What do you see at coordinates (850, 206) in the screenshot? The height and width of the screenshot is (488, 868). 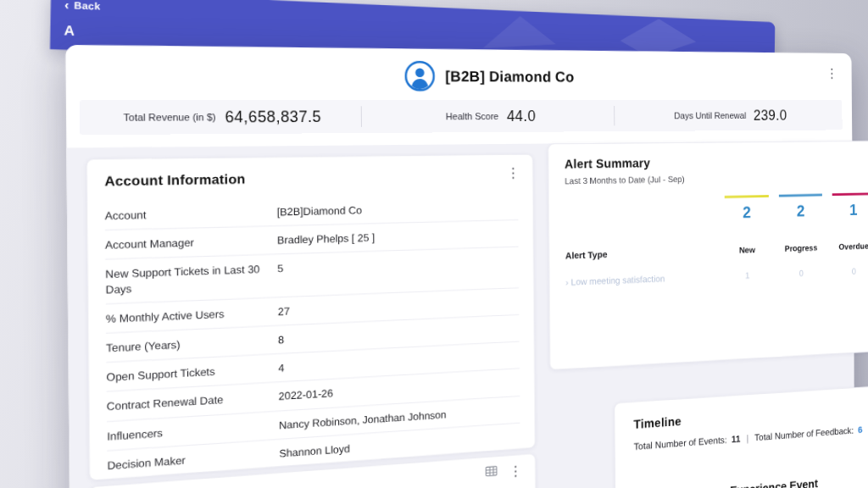 I see `alert-total-overdue: 1` at bounding box center [850, 206].